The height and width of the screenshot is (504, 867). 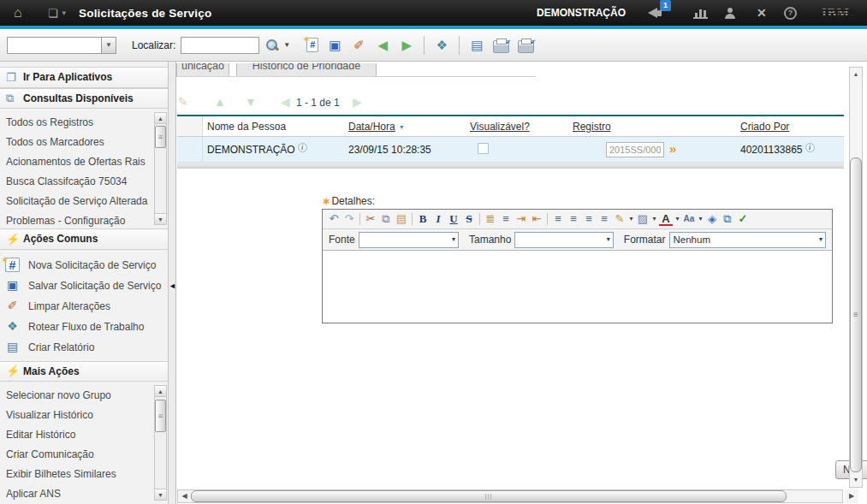 I want to click on more-action-item: Exibir Bilhetes Similares, so click(x=79, y=474).